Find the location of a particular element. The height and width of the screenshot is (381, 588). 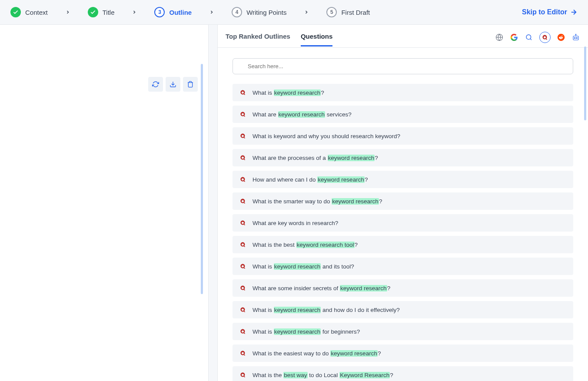

question-text: What are some insider secrets of keyword… is located at coordinates (322, 288).